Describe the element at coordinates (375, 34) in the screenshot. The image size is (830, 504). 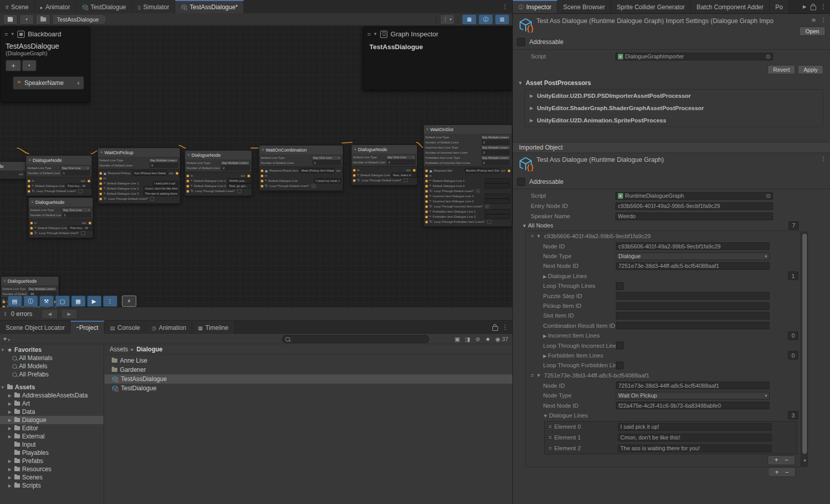
I see `collapse-icon: ▼` at that location.